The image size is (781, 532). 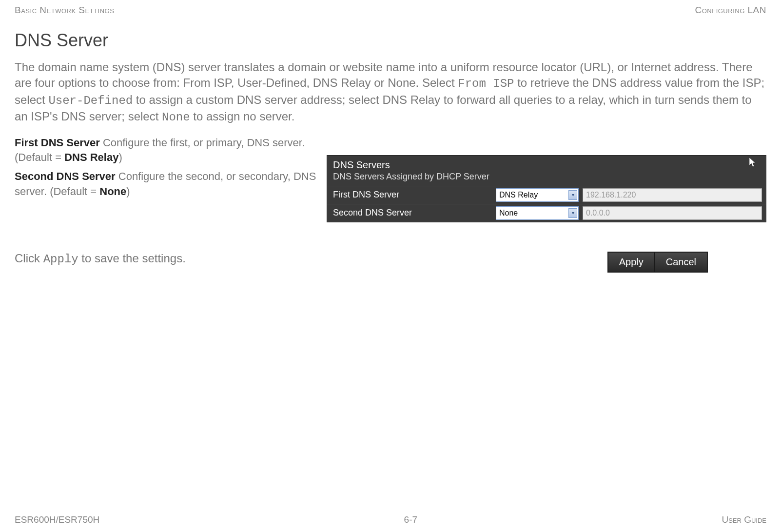 What do you see at coordinates (390, 262) in the screenshot?
I see `apply-row: Click Apply to save the settings. Apply …` at bounding box center [390, 262].